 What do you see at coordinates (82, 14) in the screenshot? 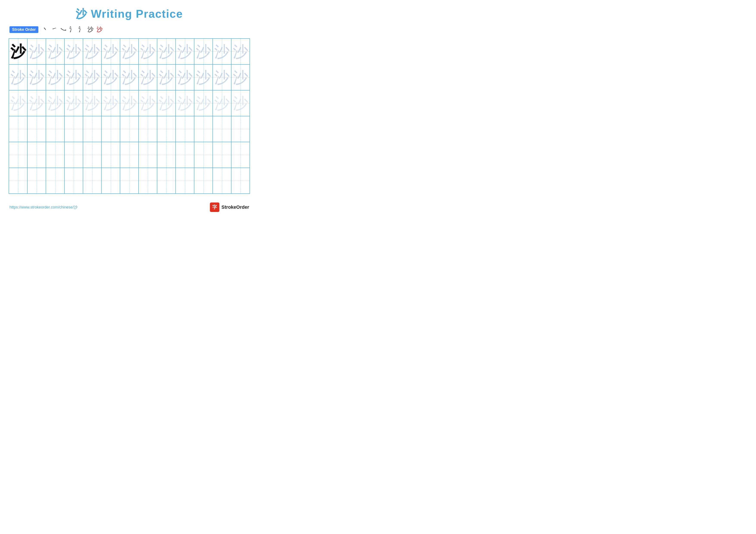
I see `title-char: 沙` at bounding box center [82, 14].